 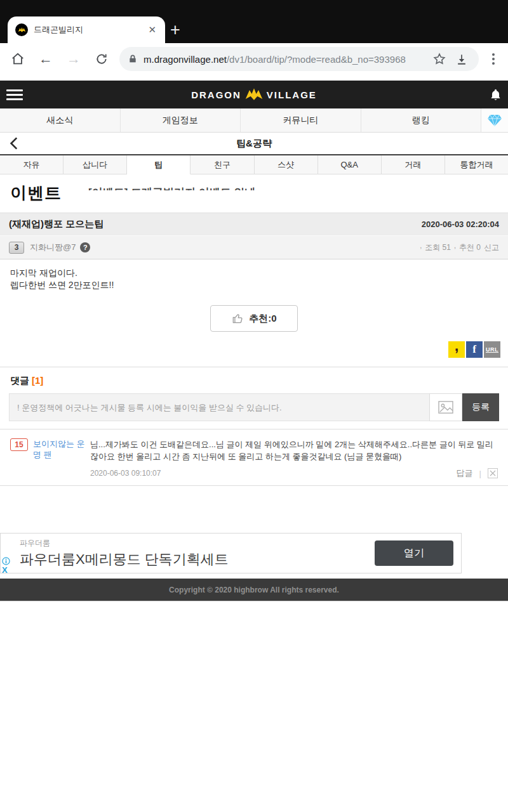 What do you see at coordinates (197, 553) in the screenshot?
I see `ad-texts: 파우더룸 파우더룸X메리몽드 단독기획세트` at bounding box center [197, 553].